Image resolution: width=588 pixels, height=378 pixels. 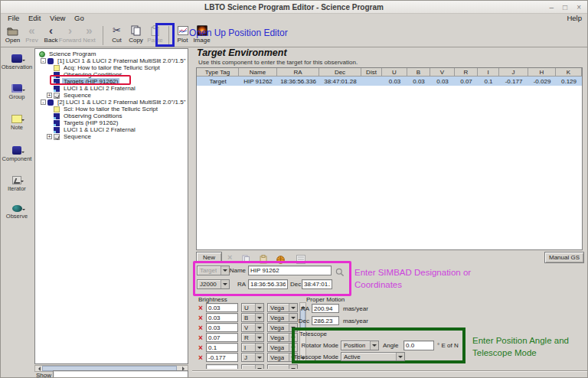 I want to click on angle-input, so click(x=419, y=346).